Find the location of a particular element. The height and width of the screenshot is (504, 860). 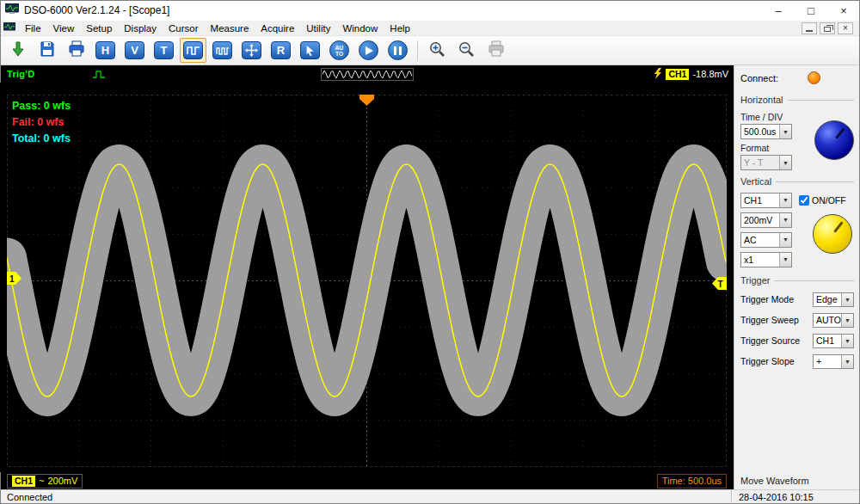

trigger-position-marker is located at coordinates (366, 100).